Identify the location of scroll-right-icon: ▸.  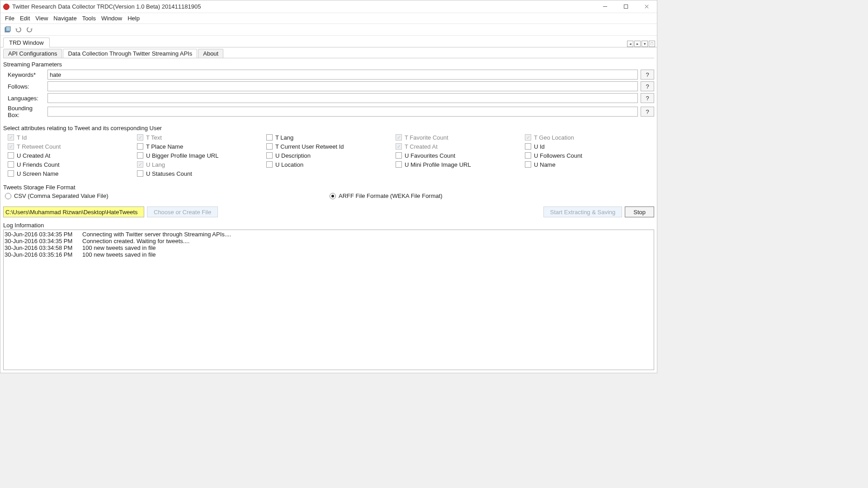
(637, 44).